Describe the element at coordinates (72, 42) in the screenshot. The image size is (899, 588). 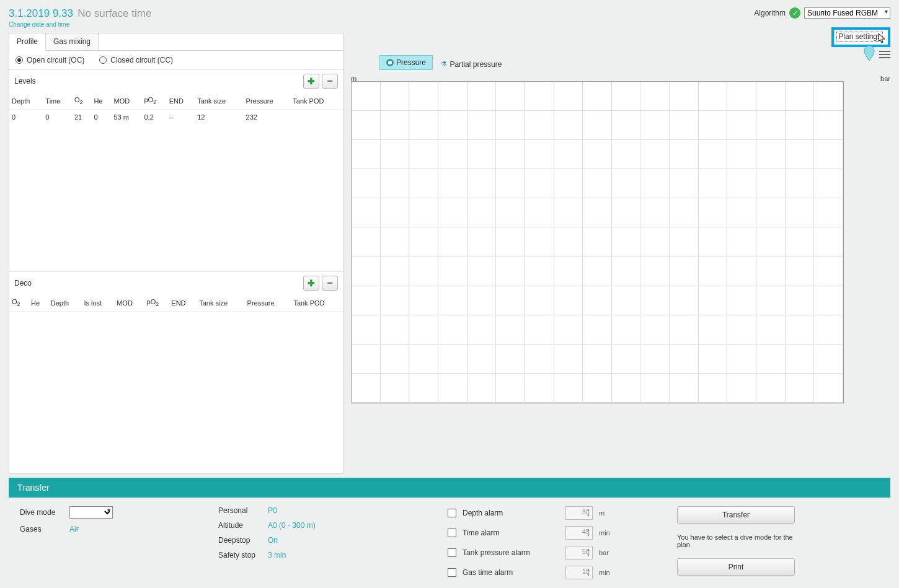
I see `tab-gas-mixing: Gas mixing` at that location.